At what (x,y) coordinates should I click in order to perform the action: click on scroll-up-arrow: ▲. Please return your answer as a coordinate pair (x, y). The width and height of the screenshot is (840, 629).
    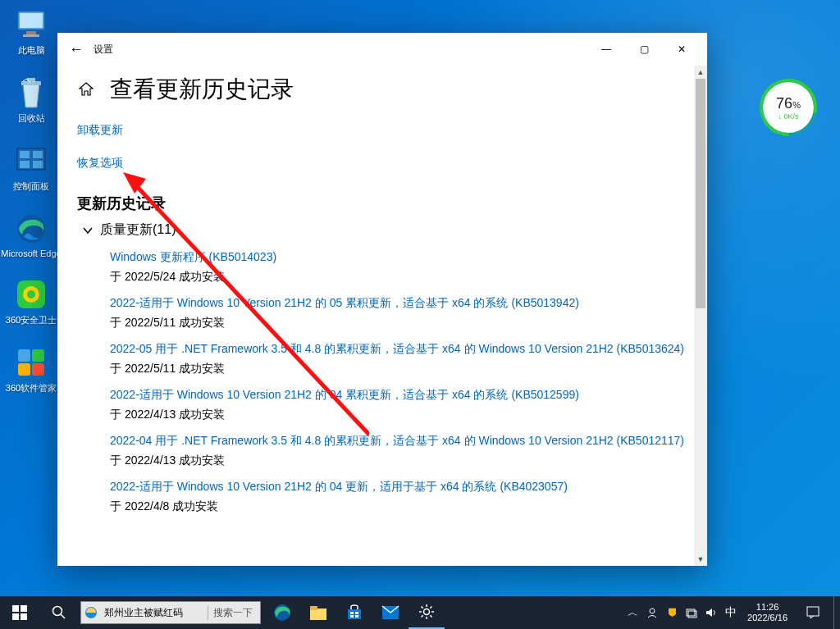
    Looking at the image, I should click on (701, 72).